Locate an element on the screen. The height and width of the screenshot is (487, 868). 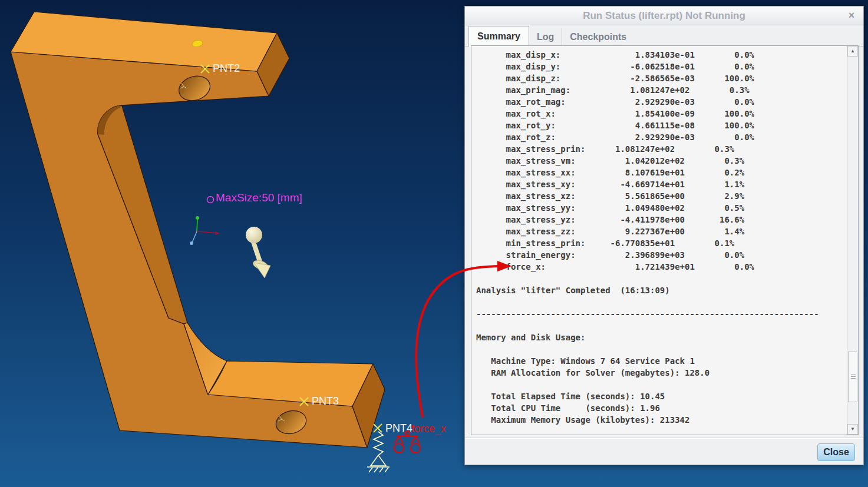
dialog-title: Run Status (lifter.rpt) Not Running is located at coordinates (664, 16).